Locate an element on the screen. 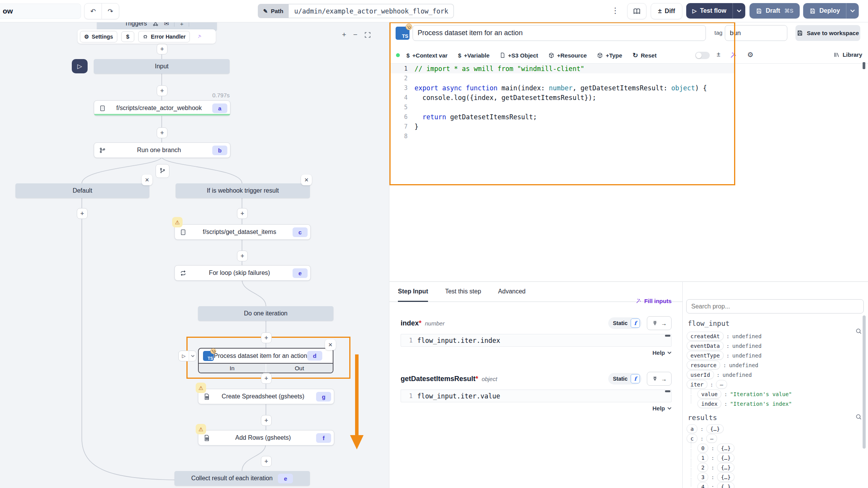 The width and height of the screenshot is (868, 488). search-prop-input is located at coordinates (775, 307).